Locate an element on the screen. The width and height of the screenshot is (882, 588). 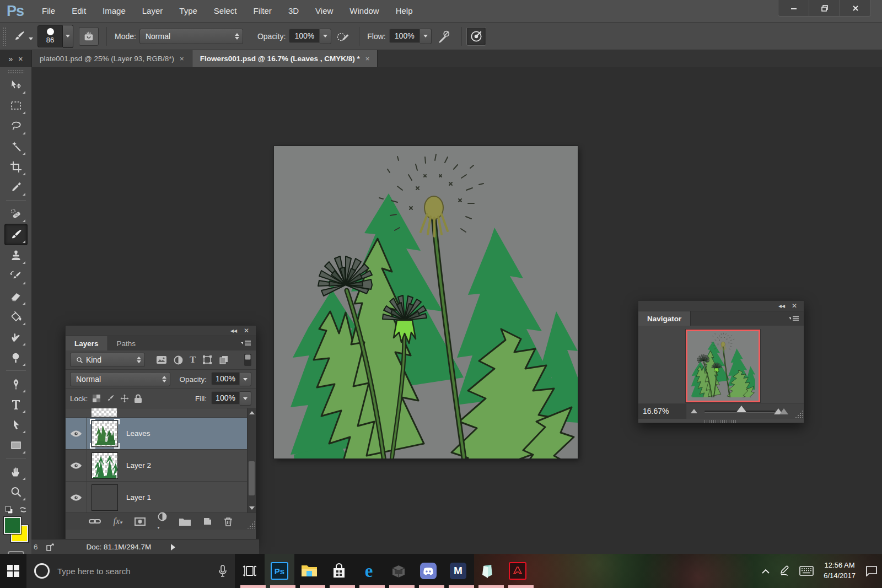
rectangular-marquee-tool is located at coordinates (16, 106).